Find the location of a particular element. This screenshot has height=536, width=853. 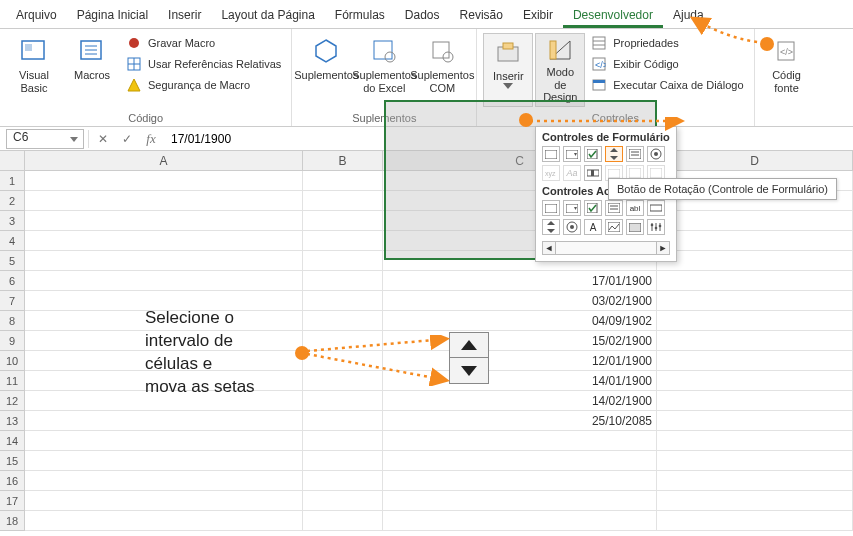

cell-C15 is located at coordinates (520, 461).